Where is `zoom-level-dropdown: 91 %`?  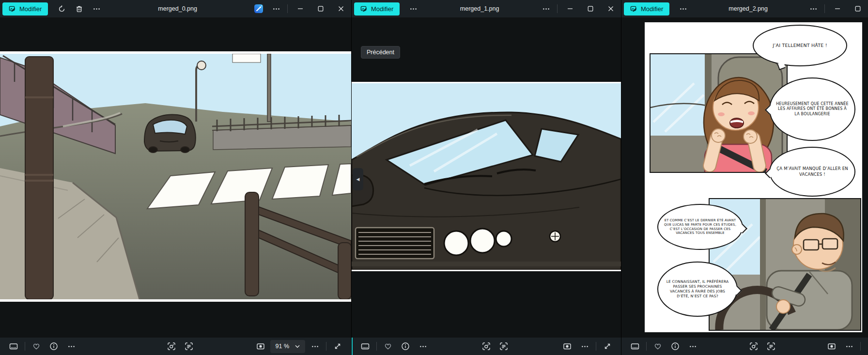
zoom-level-dropdown: 91 % is located at coordinates (288, 347).